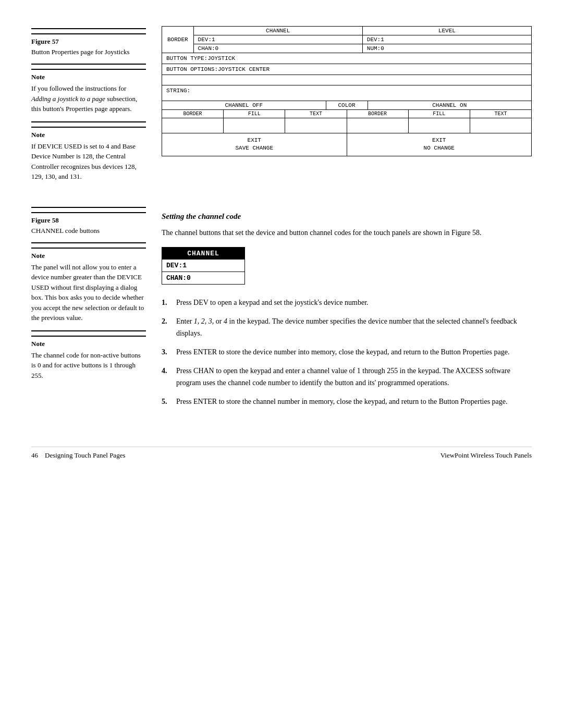  What do you see at coordinates (254, 114) in the screenshot?
I see `bp-col-fill1: FILL` at bounding box center [254, 114].